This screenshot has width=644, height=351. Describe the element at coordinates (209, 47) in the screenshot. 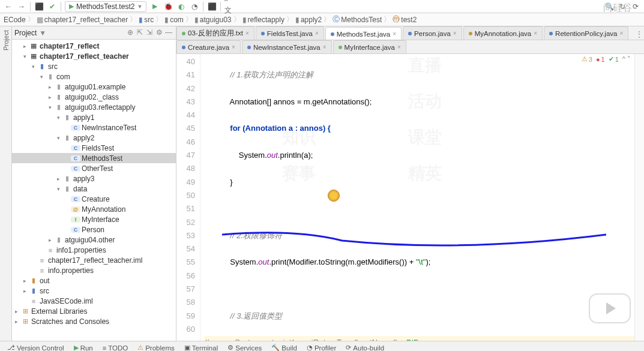

I see `editor-tab: Creature.java×` at that location.